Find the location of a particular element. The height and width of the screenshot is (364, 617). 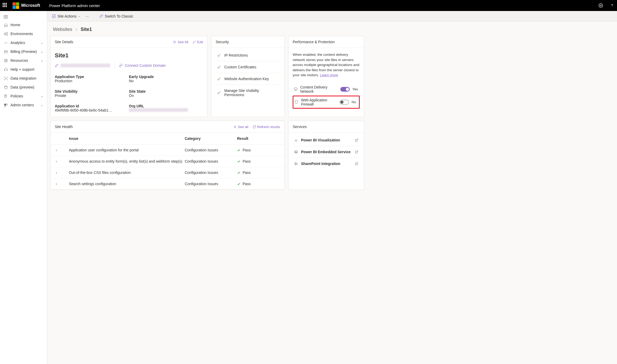

edit-icon is located at coordinates (194, 42).